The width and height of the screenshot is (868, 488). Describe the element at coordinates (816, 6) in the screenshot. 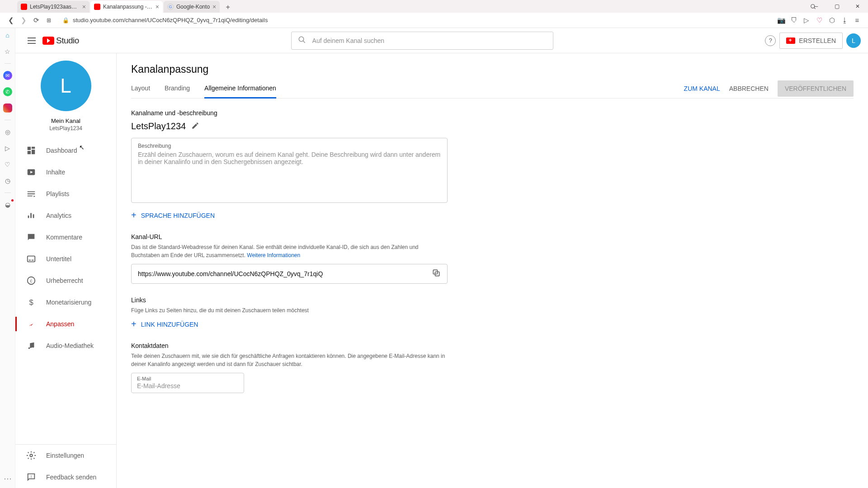

I see `minimize-button: ─` at that location.